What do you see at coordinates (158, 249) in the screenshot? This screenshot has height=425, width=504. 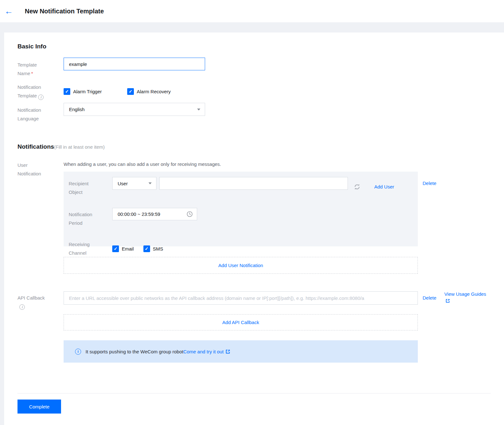 I see `sms-label: SMS` at bounding box center [158, 249].